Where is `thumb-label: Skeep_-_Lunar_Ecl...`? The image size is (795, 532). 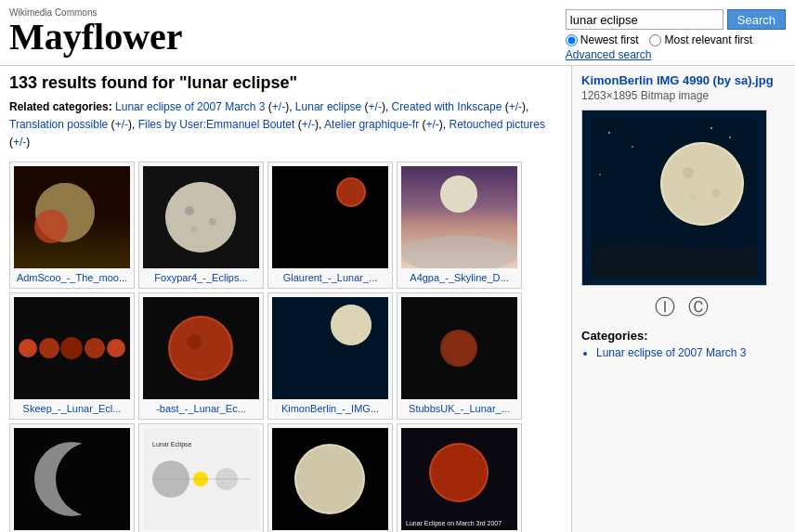 thumb-label: Skeep_-_Lunar_Ecl... is located at coordinates (72, 409).